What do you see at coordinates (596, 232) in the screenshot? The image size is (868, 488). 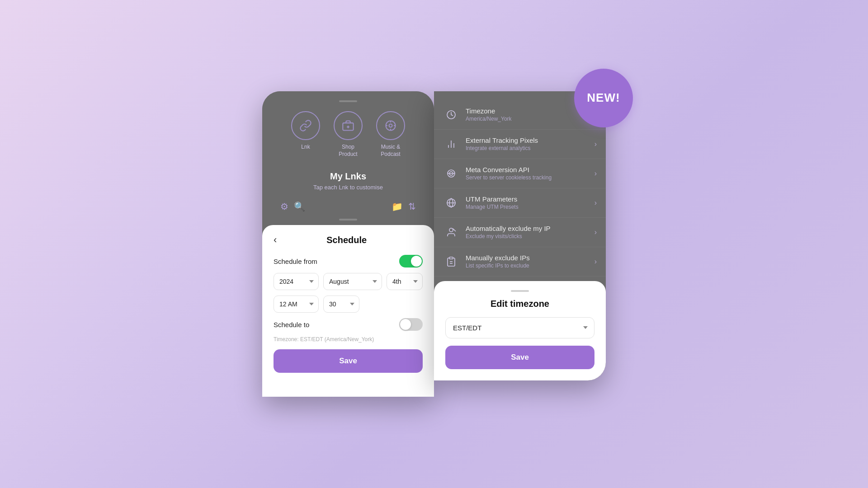 I see `exclude-ip-chevron: ›` at bounding box center [596, 232].